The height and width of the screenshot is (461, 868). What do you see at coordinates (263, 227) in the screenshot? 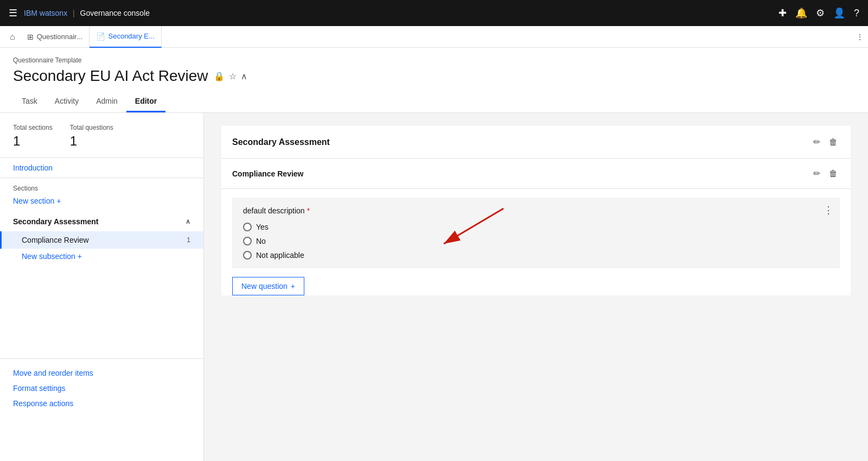
I see `radio-yes-label: Yes` at bounding box center [263, 227].